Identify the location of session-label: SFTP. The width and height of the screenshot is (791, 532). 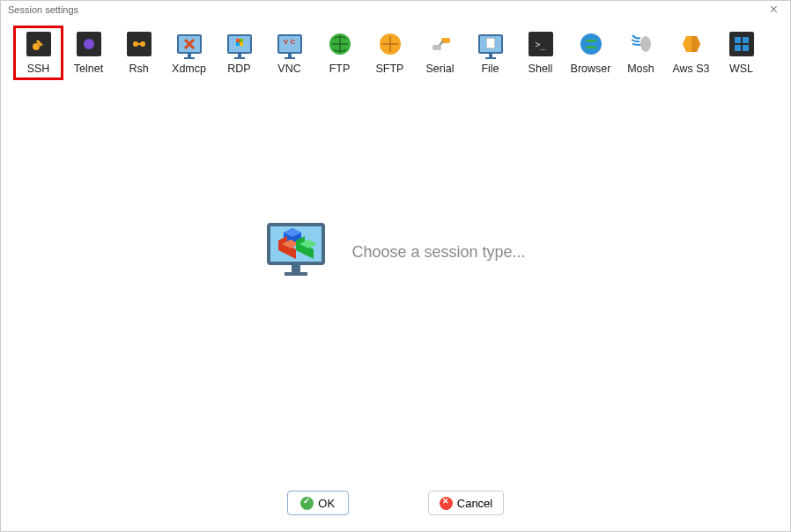
(390, 69).